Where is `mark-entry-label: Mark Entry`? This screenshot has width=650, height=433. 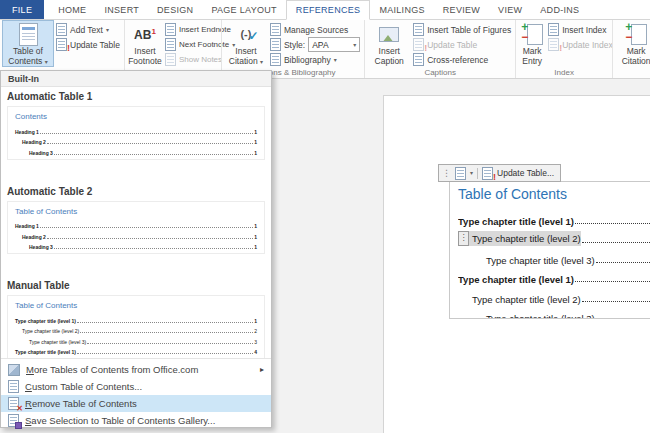 mark-entry-label: Mark Entry is located at coordinates (532, 56).